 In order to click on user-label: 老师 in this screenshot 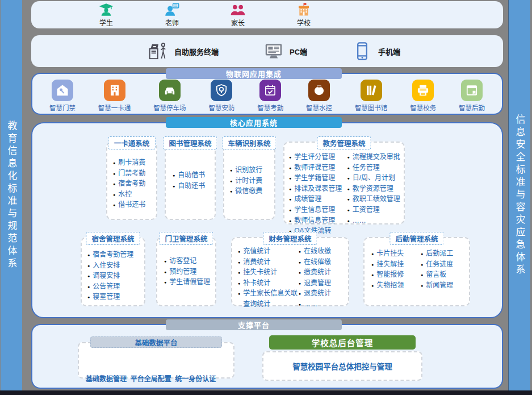, I will do `click(172, 23)`.